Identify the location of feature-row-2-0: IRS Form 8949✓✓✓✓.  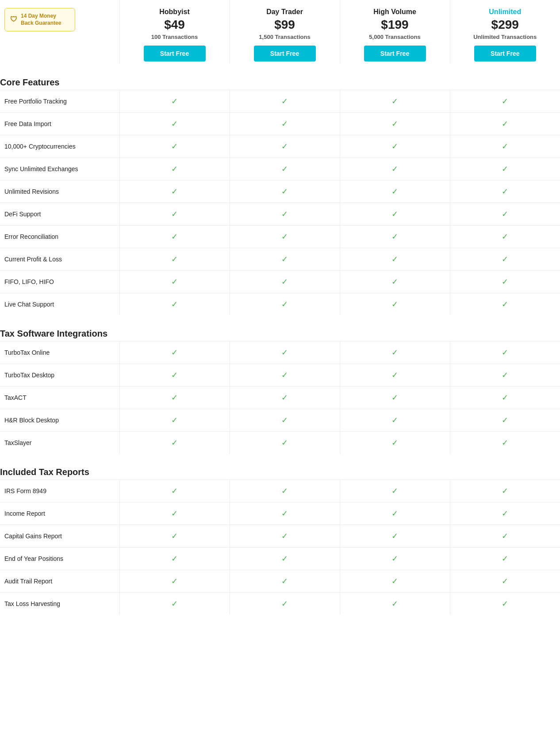
(280, 491).